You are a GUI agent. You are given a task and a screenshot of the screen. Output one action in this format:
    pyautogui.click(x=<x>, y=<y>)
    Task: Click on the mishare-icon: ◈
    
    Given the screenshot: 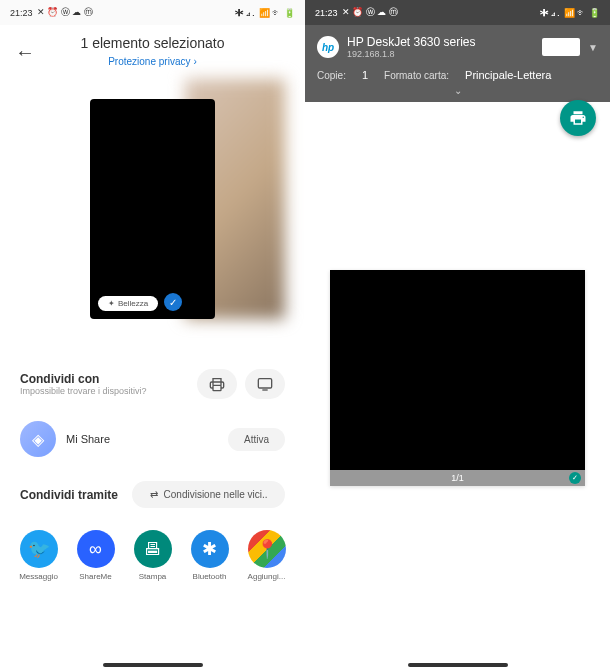 What is the action you would take?
    pyautogui.click(x=38, y=439)
    